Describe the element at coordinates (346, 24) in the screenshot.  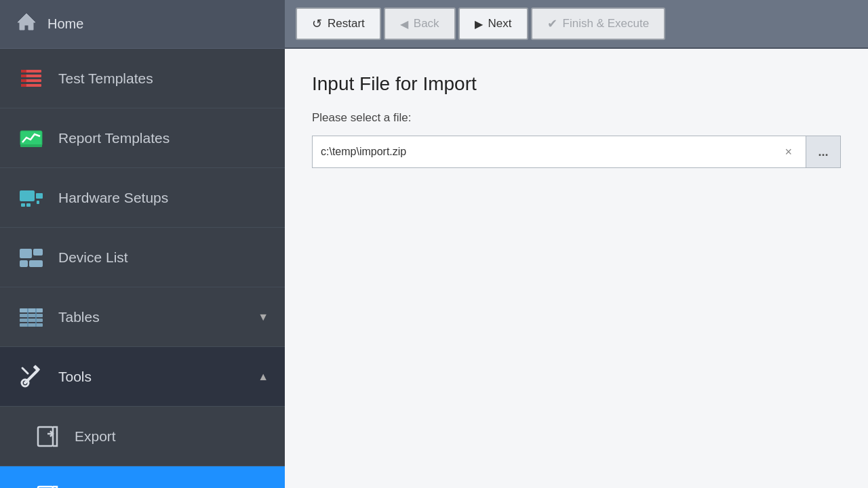
I see `restart-label: Restart` at that location.